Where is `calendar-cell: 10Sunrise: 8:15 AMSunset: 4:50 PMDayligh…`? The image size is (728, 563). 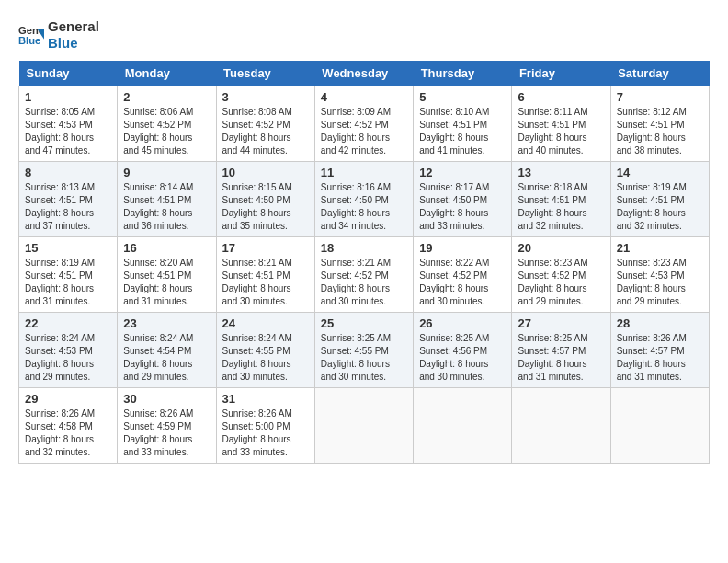 calendar-cell: 10Sunrise: 8:15 AMSunset: 4:50 PMDayligh… is located at coordinates (265, 200).